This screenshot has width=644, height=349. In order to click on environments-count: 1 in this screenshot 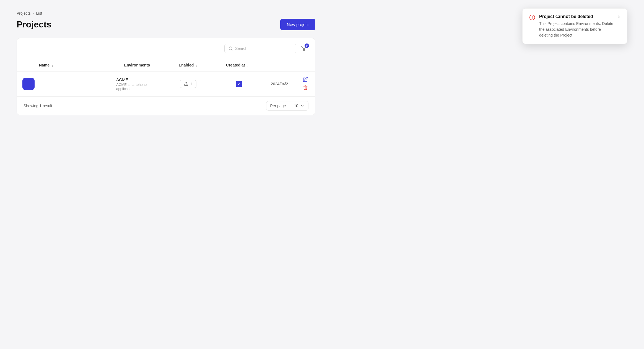, I will do `click(191, 84)`.